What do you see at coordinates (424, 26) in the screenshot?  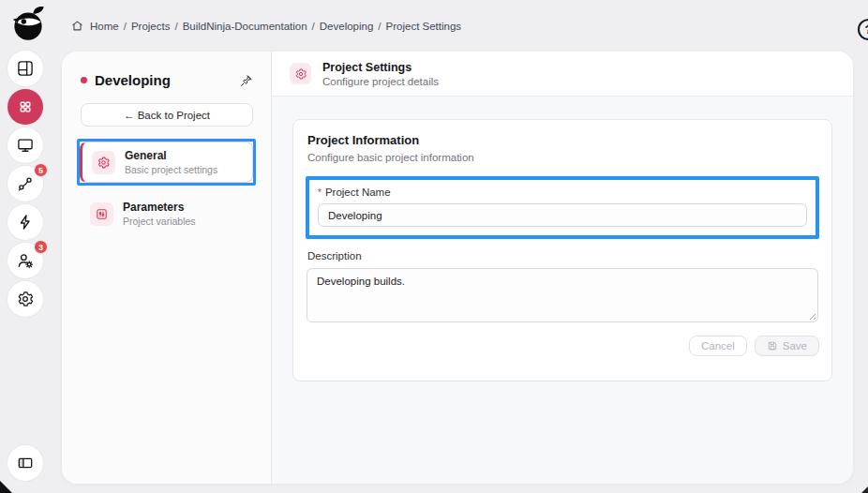 I see `breadcrumb-project-settings: Project Settings` at bounding box center [424, 26].